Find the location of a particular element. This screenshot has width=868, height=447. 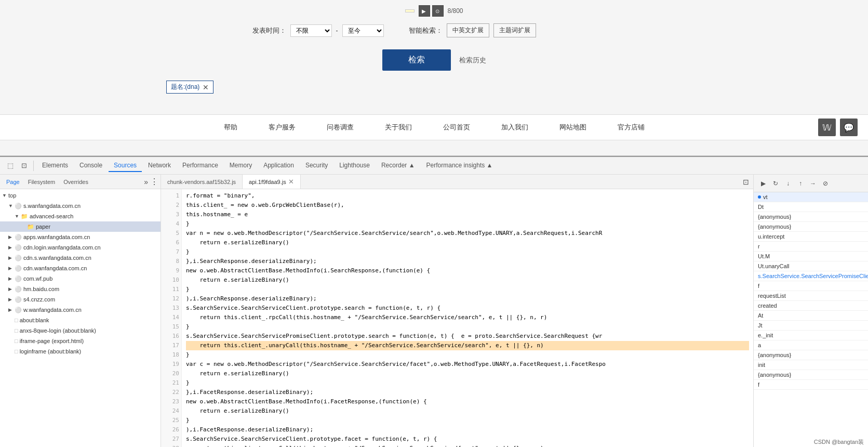

call-stack-label: init is located at coordinates (762, 365).